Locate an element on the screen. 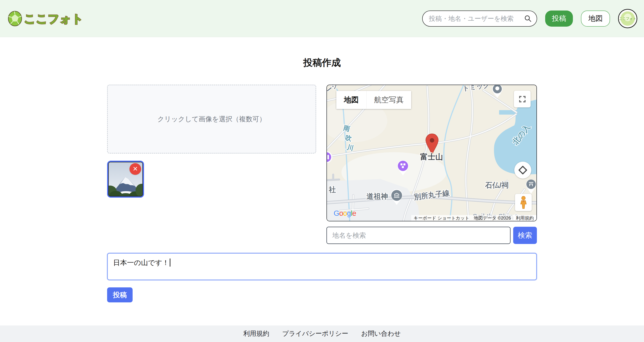 The image size is (644, 342). logo-text: ここフォト is located at coordinates (54, 19).